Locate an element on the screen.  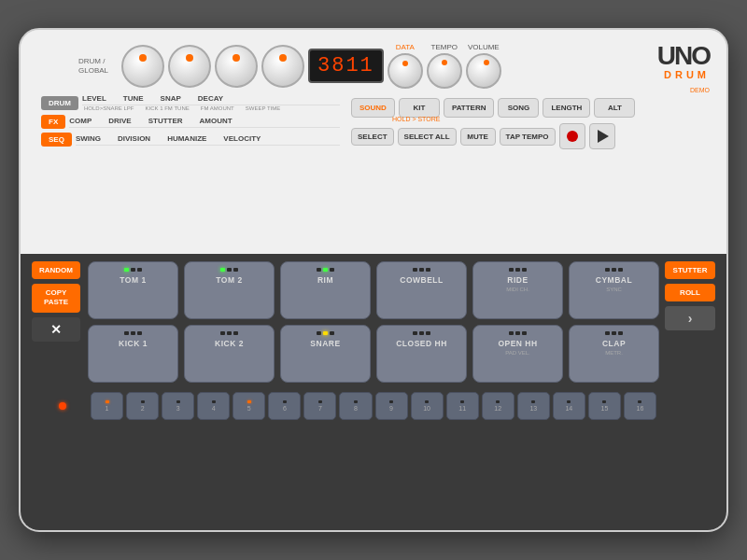
logo-uno: UNO is located at coordinates (684, 56).